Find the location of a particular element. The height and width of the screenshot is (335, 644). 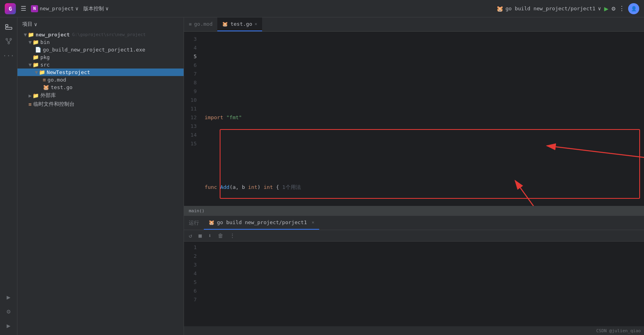

run-tab-label: 运行 is located at coordinates (194, 223).